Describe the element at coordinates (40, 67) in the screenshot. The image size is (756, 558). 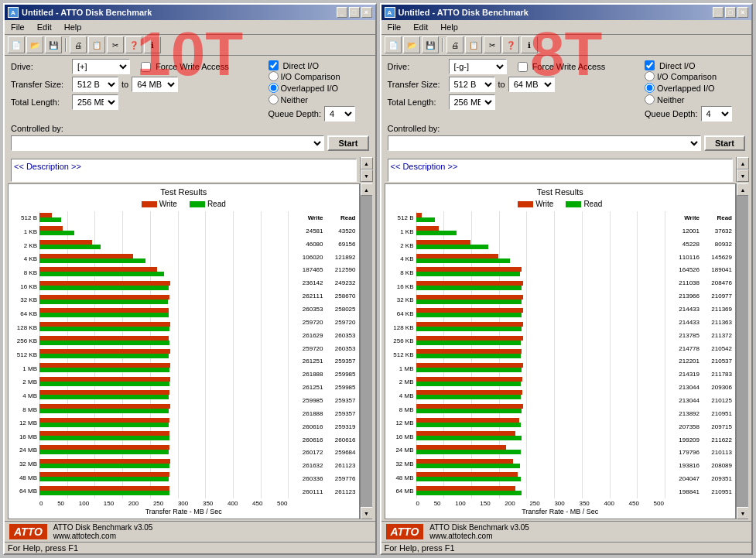
I see `drive-label-1: Drive:` at that location.